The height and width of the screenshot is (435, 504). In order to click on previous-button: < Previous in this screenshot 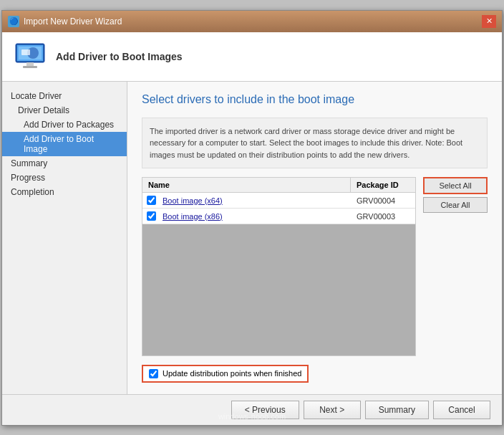, I will do `click(265, 410)`.